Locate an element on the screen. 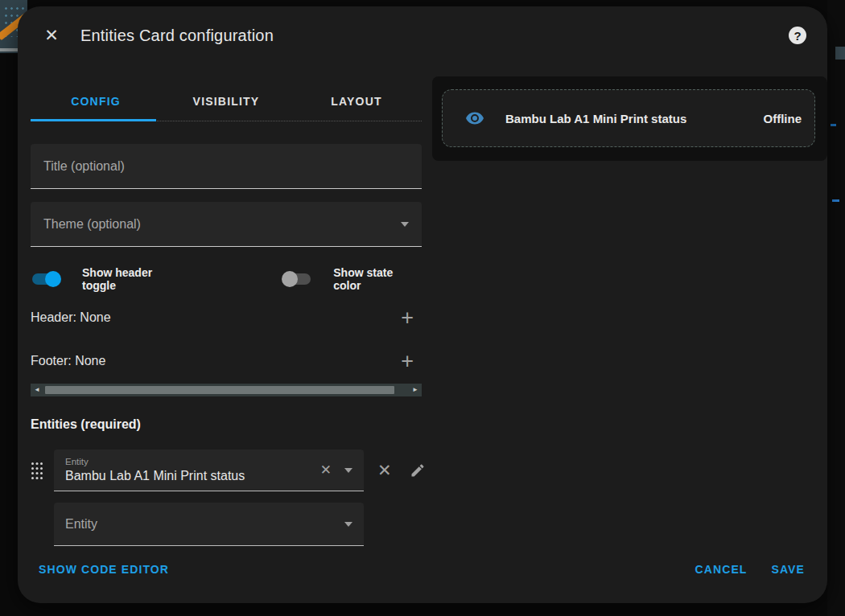 The image size is (845, 616). save-button: SAVE is located at coordinates (789, 569).